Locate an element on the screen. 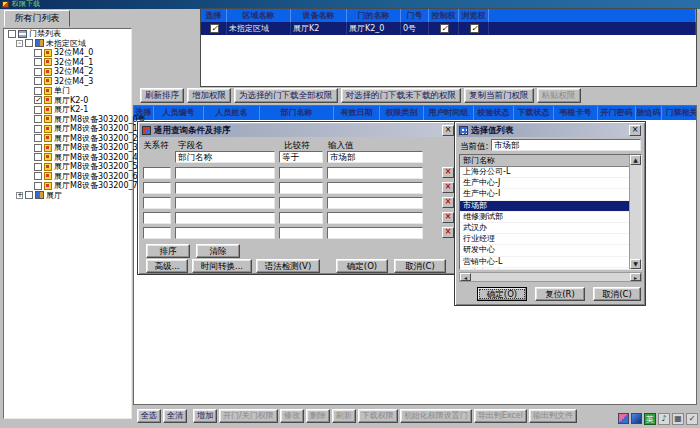 The image size is (700, 428). time-convert-button: 时间转换... is located at coordinates (222, 266).